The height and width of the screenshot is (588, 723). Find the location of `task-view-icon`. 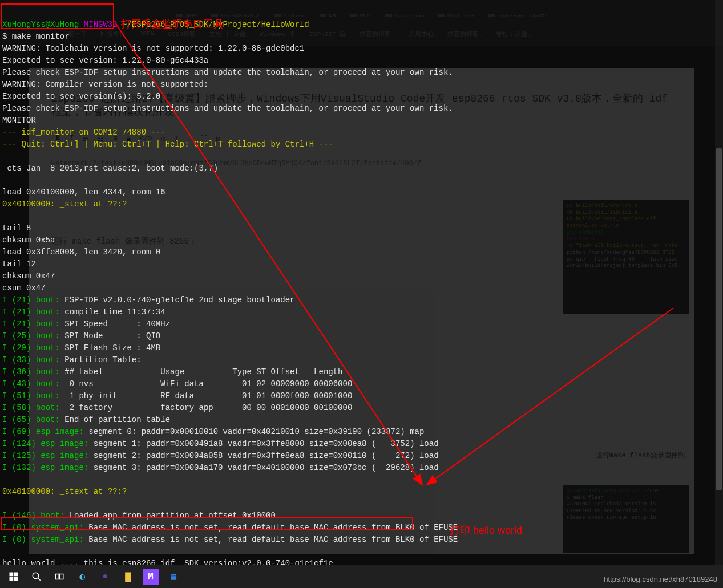

task-view-icon is located at coordinates (59, 577).